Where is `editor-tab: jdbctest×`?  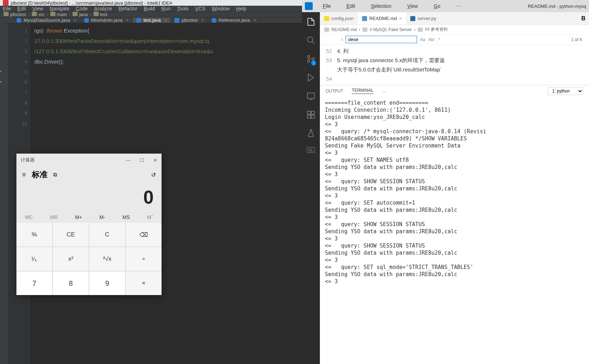 editor-tab: jdbctest× is located at coordinates (189, 20).